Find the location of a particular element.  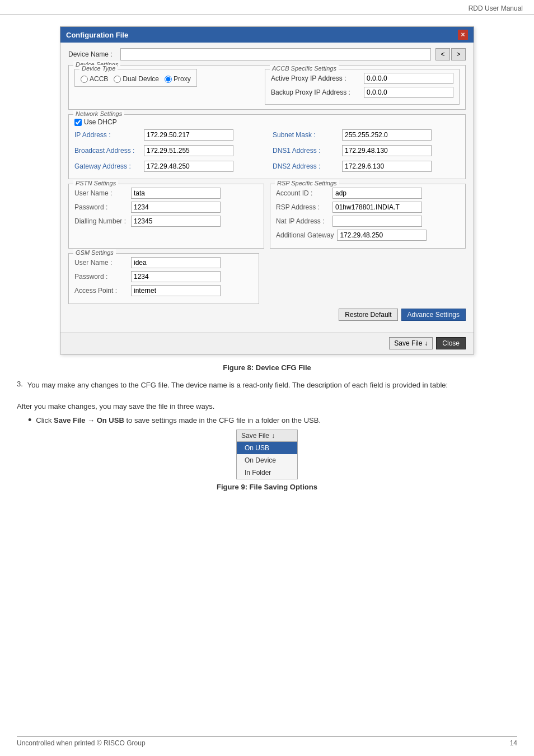

active-proxy-row: Active Proxy IP Address : is located at coordinates (362, 78).